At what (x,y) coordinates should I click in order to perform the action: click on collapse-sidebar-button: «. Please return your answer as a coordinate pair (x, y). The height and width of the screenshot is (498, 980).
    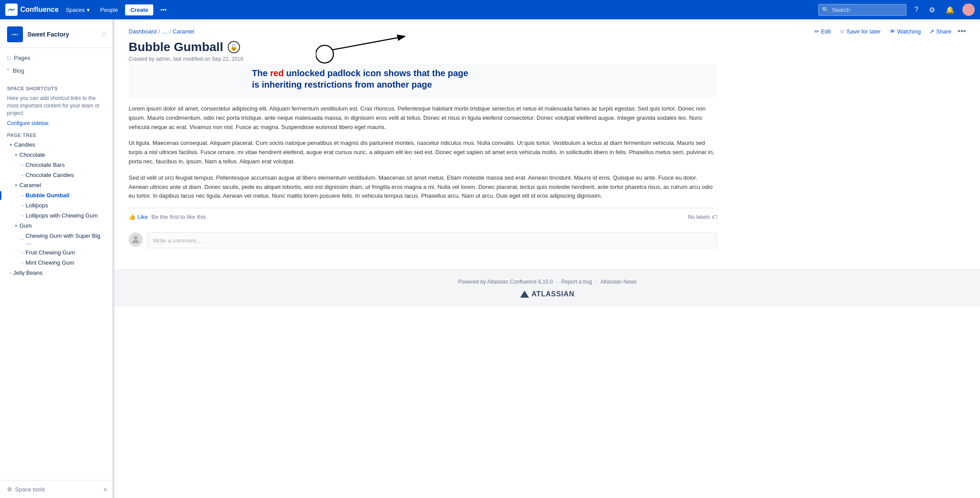
    Looking at the image, I should click on (105, 489).